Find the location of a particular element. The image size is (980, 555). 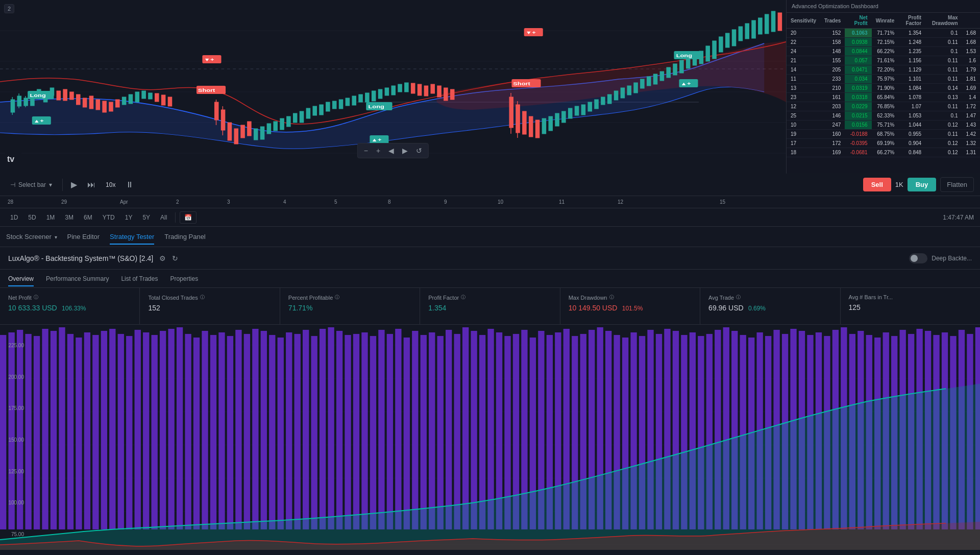

cell-trades: 161 is located at coordinates (832, 98).